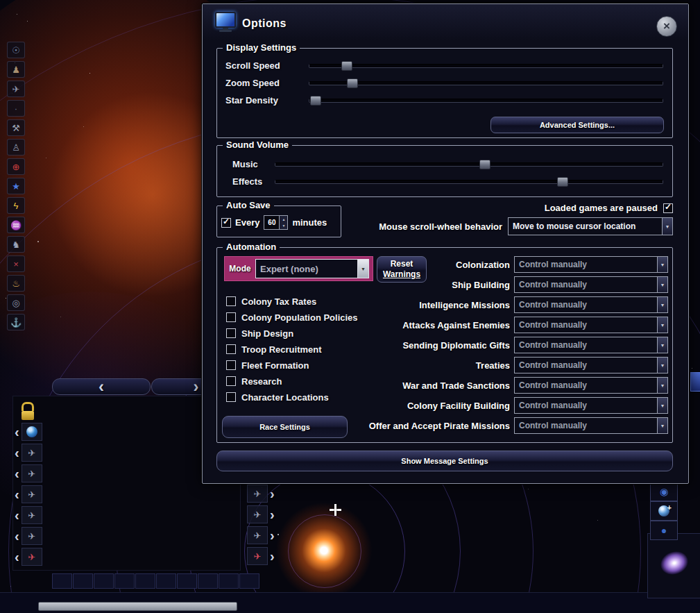  I want to click on offer-and-accept-pirate-missions-dropdown: Control manually, so click(591, 426).